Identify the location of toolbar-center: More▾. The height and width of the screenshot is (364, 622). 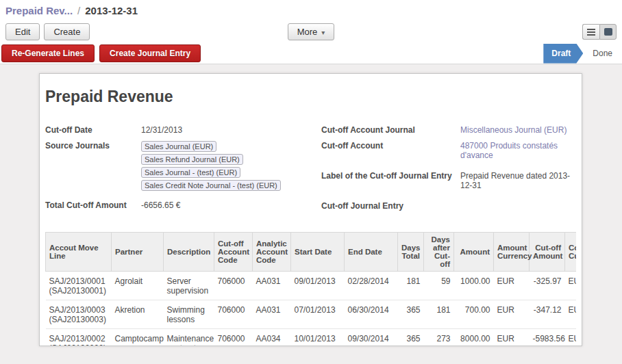
(311, 31).